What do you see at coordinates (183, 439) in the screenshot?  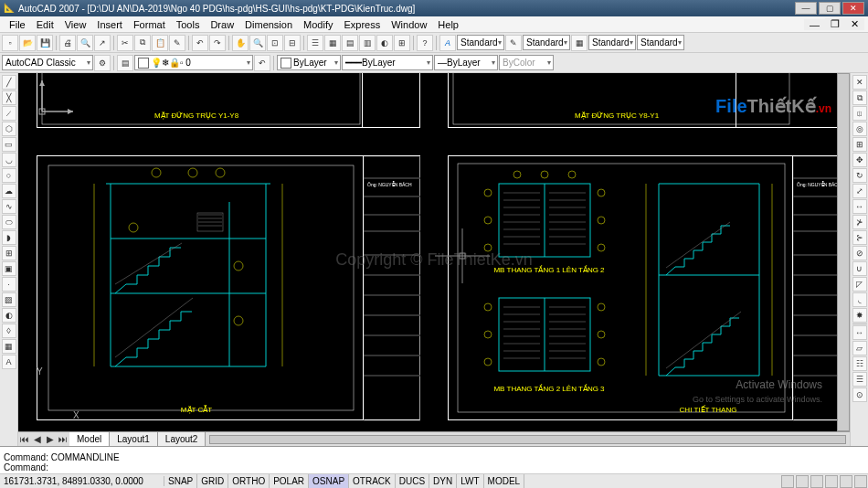 I see `tab-layout2: Layout2` at bounding box center [183, 439].